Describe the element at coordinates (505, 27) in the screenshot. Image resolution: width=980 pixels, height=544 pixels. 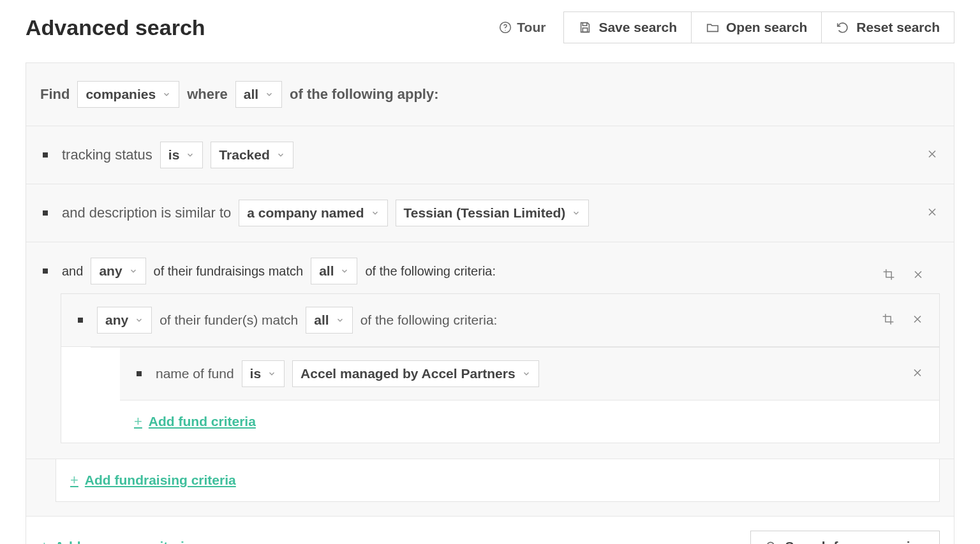
I see `help-icon` at that location.